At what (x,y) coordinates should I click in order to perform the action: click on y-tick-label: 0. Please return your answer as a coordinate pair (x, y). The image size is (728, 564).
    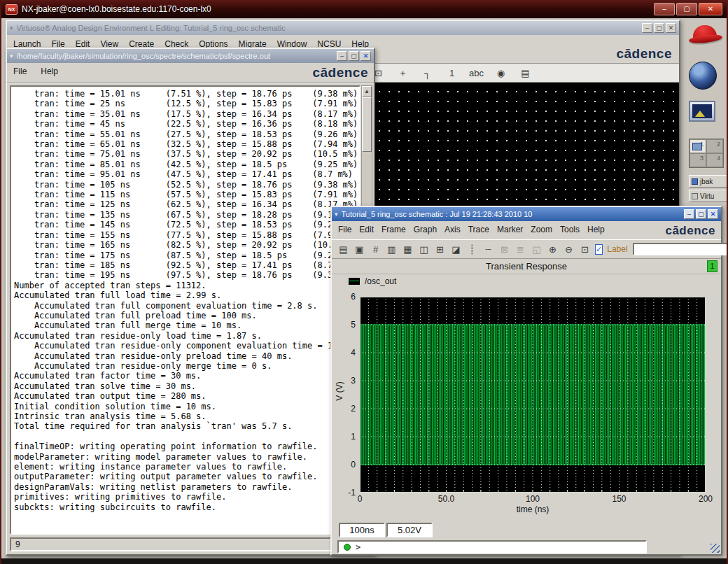
    Looking at the image, I should click on (353, 465).